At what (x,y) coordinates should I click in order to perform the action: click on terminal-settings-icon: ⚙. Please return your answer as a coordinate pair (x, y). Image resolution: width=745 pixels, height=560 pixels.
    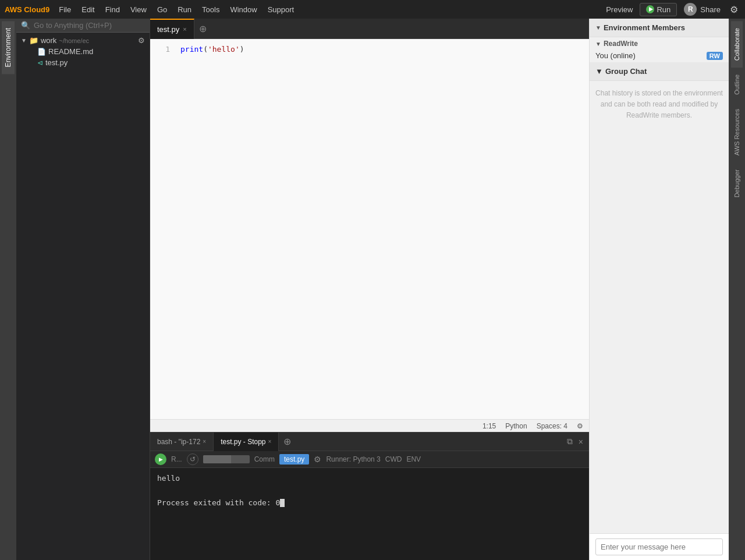
    Looking at the image, I should click on (318, 459).